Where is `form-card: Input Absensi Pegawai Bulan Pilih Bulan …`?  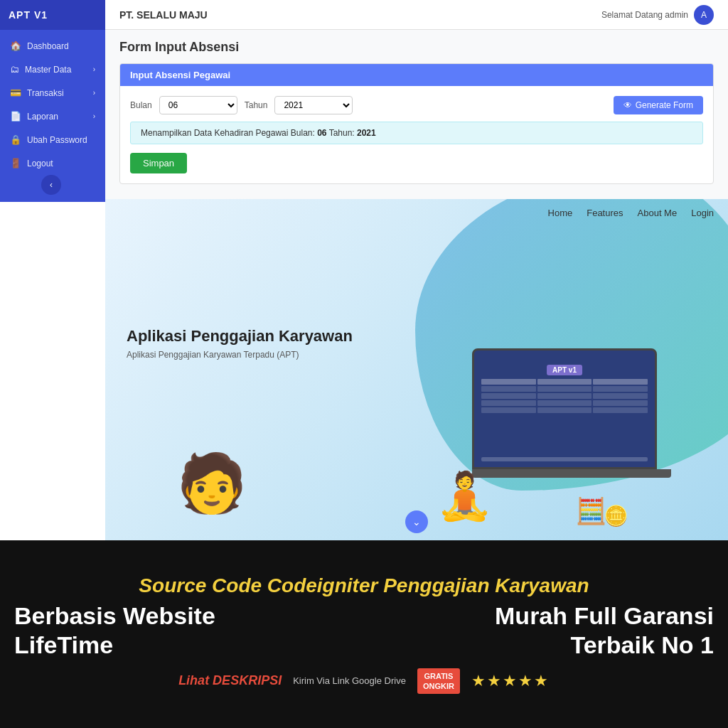
form-card: Input Absensi Pegawai Bulan Pilih Bulan … is located at coordinates (417, 124).